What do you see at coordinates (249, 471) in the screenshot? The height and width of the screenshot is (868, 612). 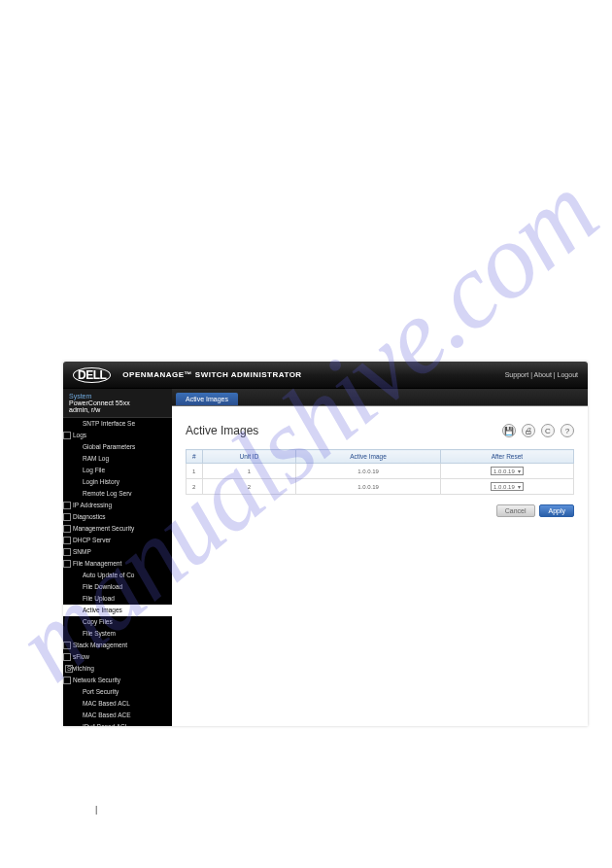 I see `cell-unit-id: 1` at bounding box center [249, 471].